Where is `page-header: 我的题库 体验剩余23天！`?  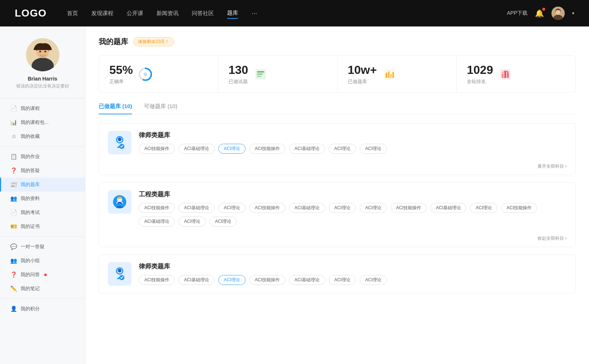 page-header: 我的题库 体验剩余23天！ is located at coordinates (337, 42).